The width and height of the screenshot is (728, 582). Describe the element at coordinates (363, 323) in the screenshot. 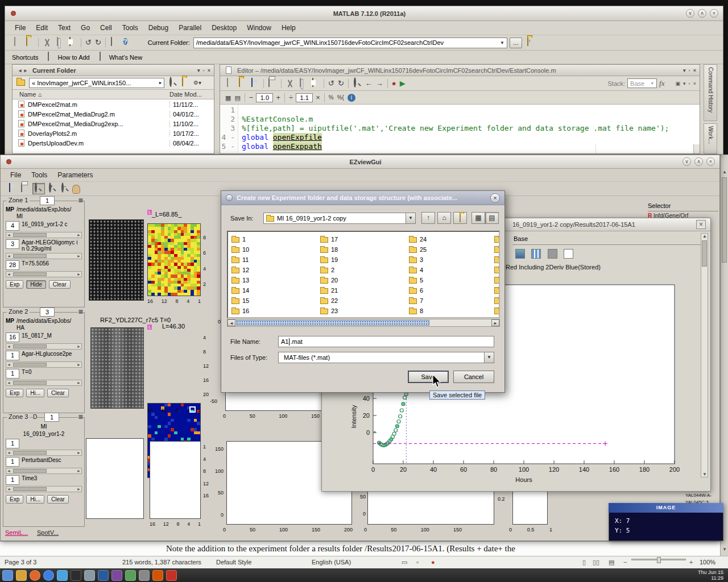

I see `folder-list-hscrollbar: ◄ ►` at that location.